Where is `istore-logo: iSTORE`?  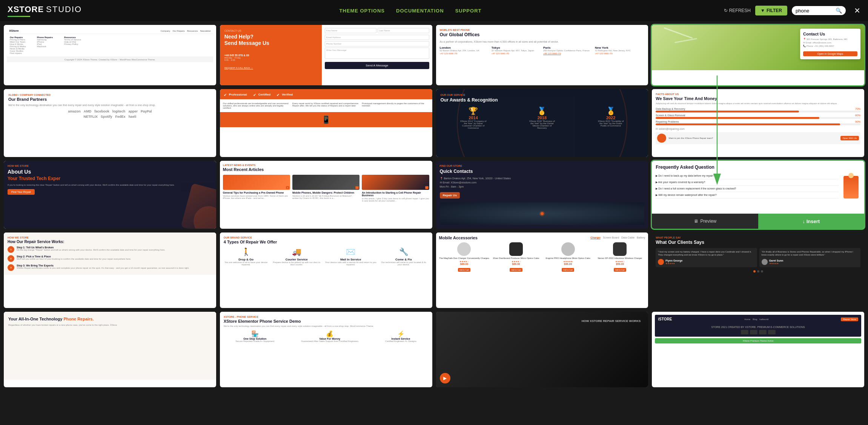
istore-logo: iSTORE is located at coordinates (665, 319).